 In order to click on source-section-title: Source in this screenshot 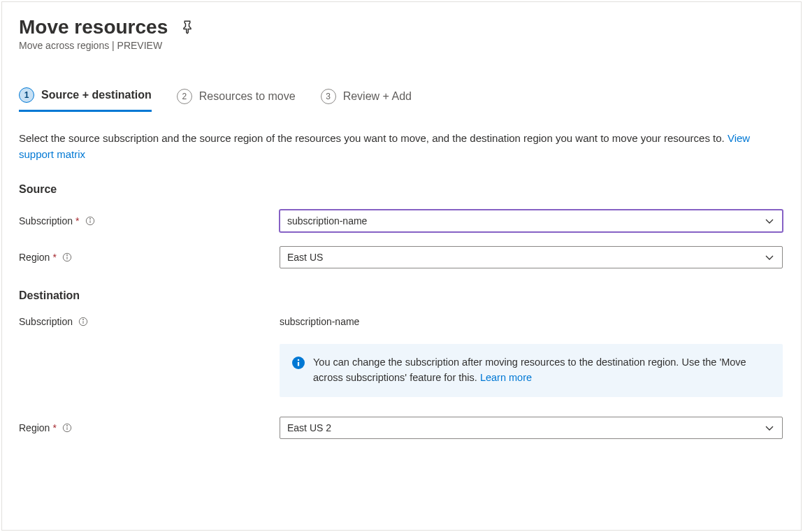, I will do `click(401, 189)`.